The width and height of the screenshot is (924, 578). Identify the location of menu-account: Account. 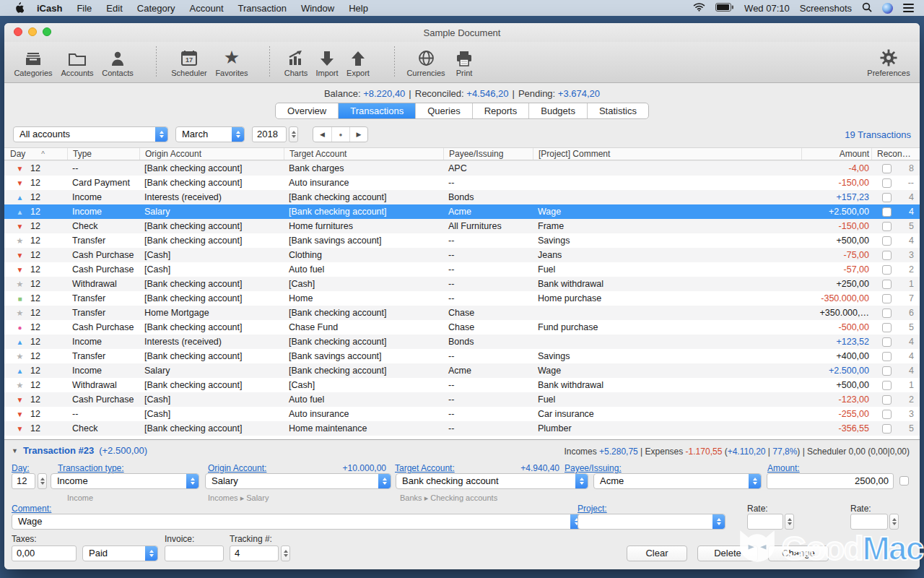
(206, 9).